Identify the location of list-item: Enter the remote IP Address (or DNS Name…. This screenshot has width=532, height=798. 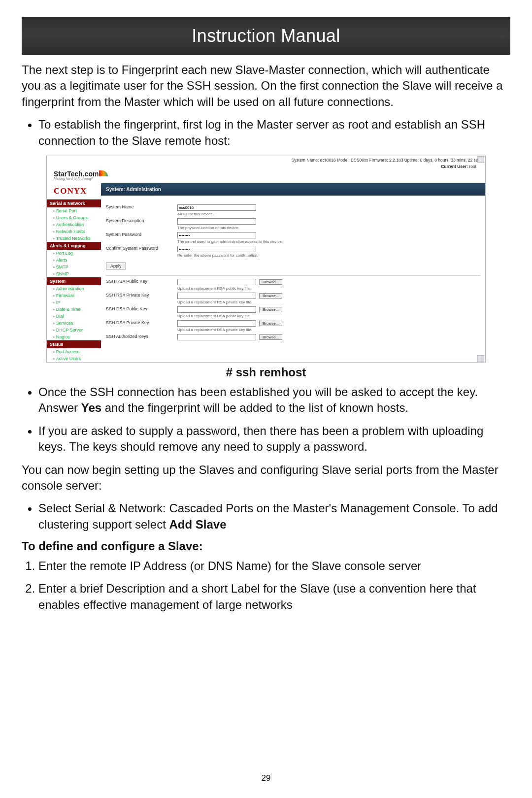
(274, 566).